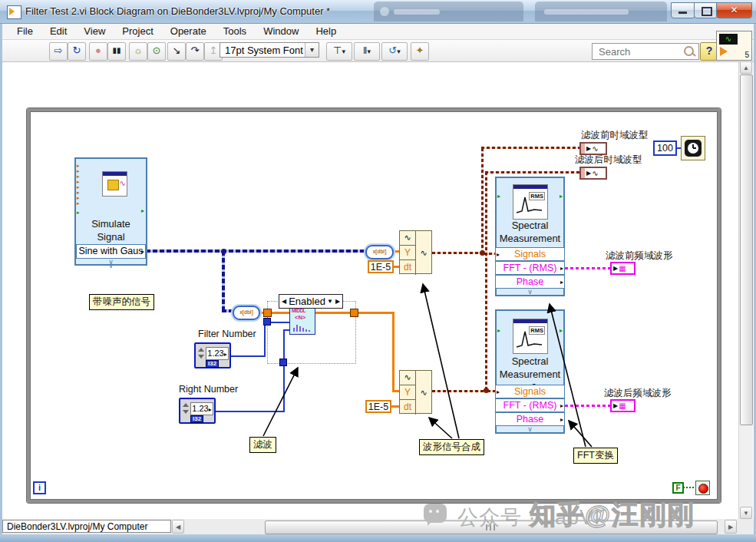 Image resolution: width=756 pixels, height=542 pixels. I want to click on right-number-label: Right Number, so click(209, 389).